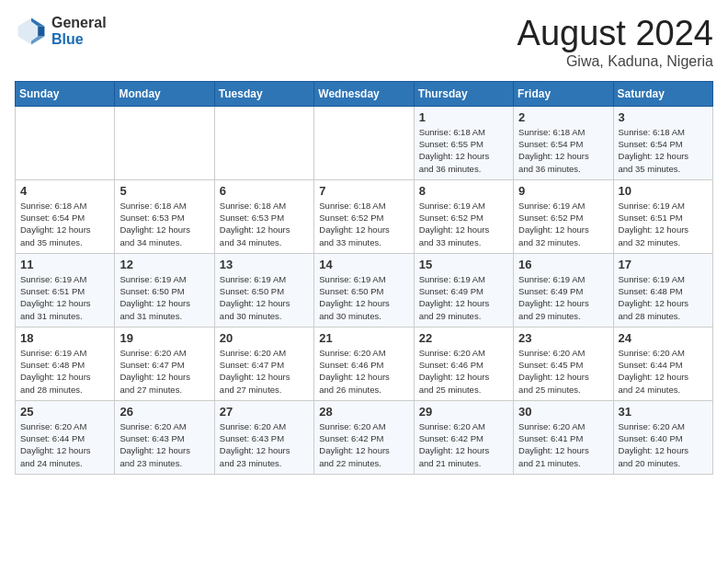 The image size is (728, 563). What do you see at coordinates (265, 191) in the screenshot?
I see `day-number: 6` at bounding box center [265, 191].